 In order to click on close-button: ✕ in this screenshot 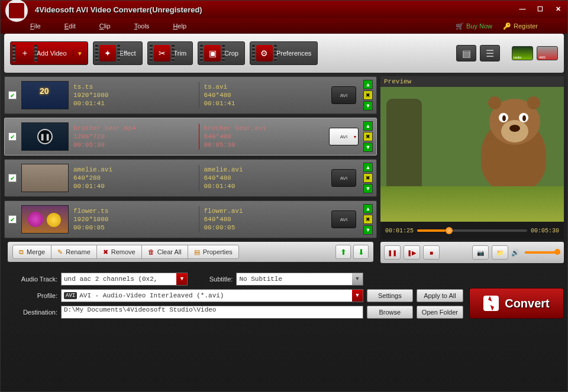, I will do `click(558, 9)`.